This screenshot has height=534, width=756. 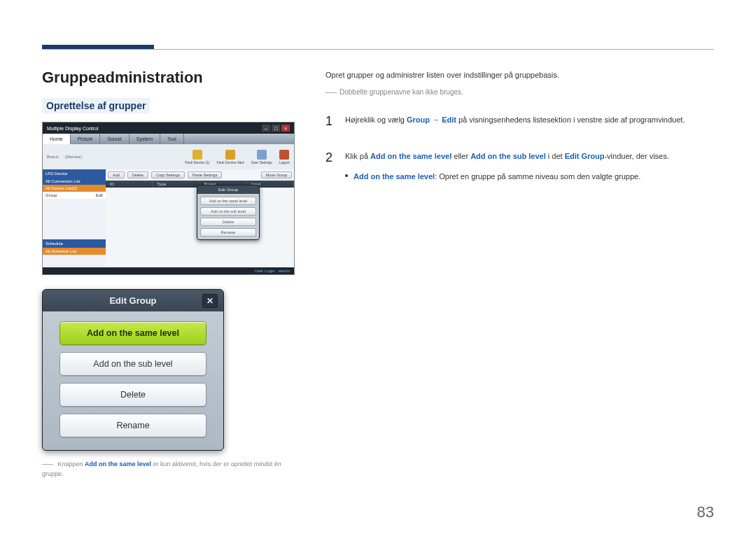 I want to click on mdc-sidebar: LFD Device All Connection List All Devic…, so click(x=74, y=218).